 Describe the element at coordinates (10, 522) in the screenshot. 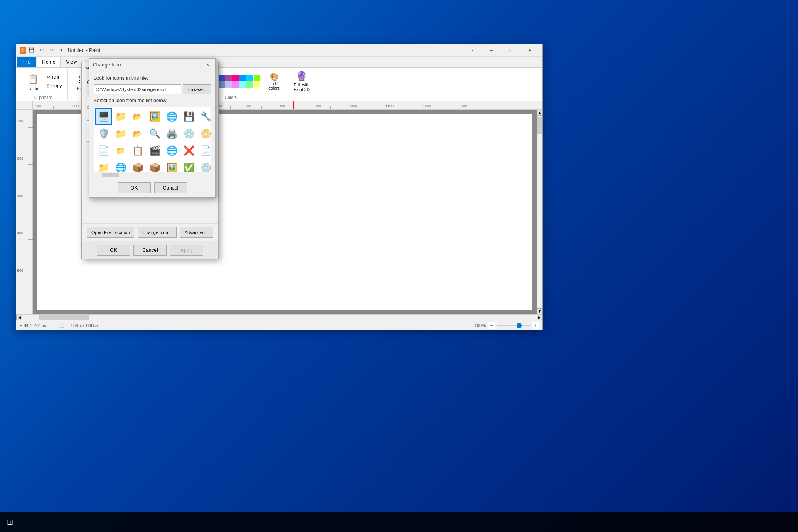

I see `start-button: ⊞` at that location.